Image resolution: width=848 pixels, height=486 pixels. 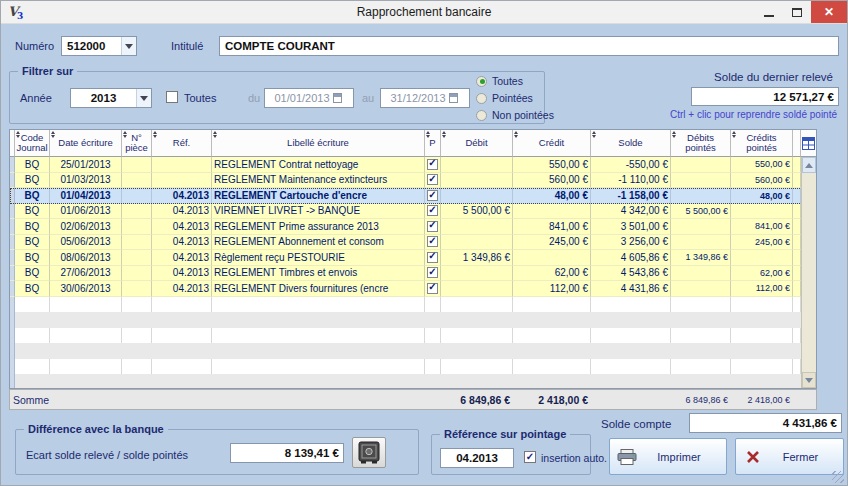 I want to click on somme-row: Somme6 849,86 €2 418,00 €6 849,86 €2 418…, so click(x=413, y=400).